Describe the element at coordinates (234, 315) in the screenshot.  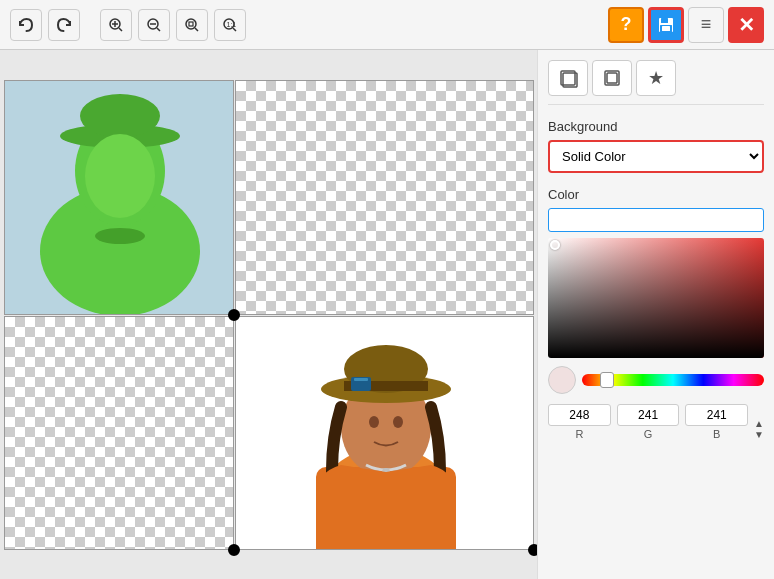
I see `handle-center` at that location.